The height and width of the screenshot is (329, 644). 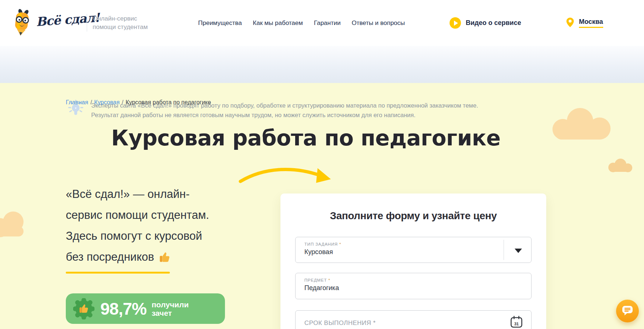 What do you see at coordinates (627, 311) in the screenshot?
I see `chat-bubble-icon` at bounding box center [627, 311].